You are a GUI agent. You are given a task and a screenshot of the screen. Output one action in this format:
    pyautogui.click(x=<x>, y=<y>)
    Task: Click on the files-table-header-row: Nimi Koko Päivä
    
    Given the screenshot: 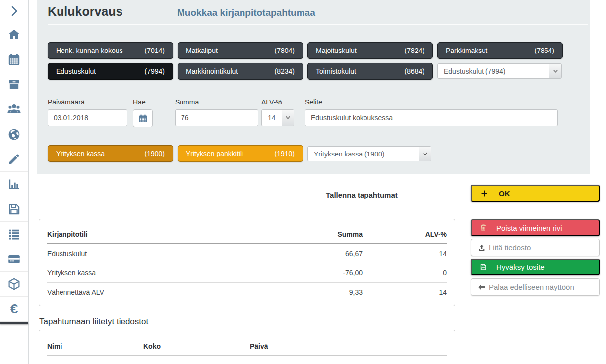 What is the action you would take?
    pyautogui.click(x=247, y=346)
    